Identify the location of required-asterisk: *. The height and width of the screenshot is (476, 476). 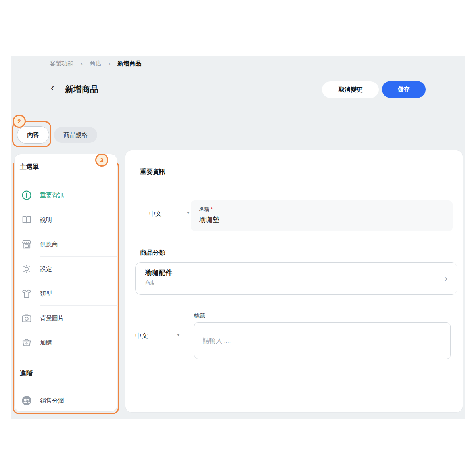
(212, 209).